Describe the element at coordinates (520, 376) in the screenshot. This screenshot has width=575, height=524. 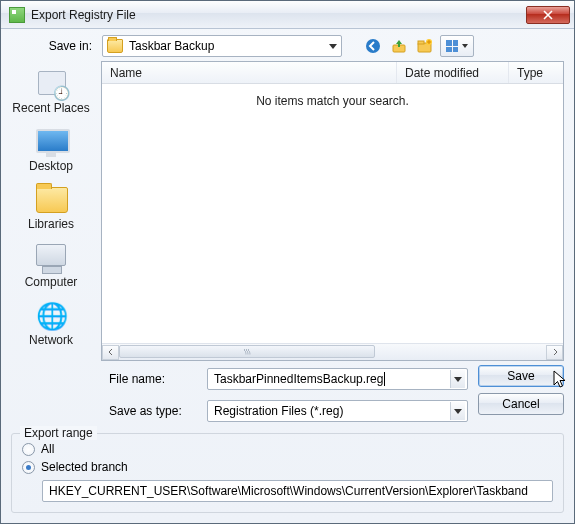
I see `save-button-label: Save` at that location.